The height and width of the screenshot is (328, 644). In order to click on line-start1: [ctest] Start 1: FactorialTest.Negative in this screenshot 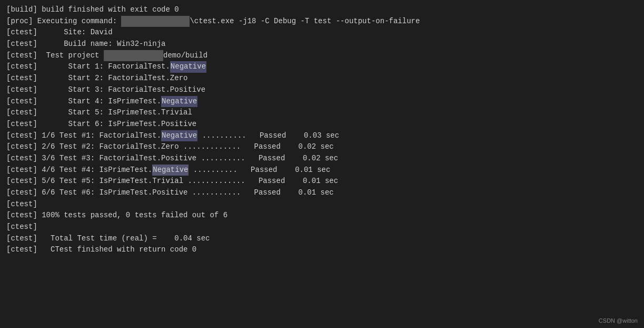, I will do `click(322, 67)`.